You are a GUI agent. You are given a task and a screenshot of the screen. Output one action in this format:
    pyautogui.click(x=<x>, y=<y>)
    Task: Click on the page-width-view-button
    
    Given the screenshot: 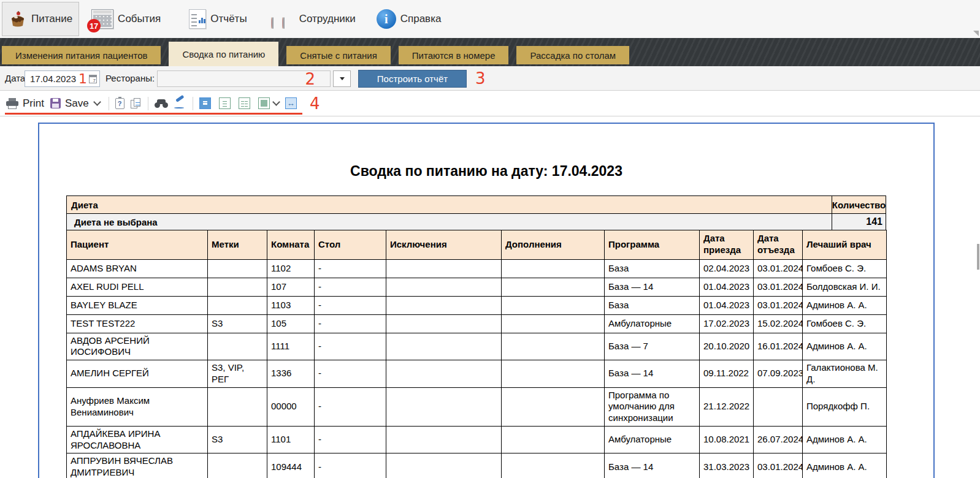 What is the action you would take?
    pyautogui.click(x=291, y=103)
    